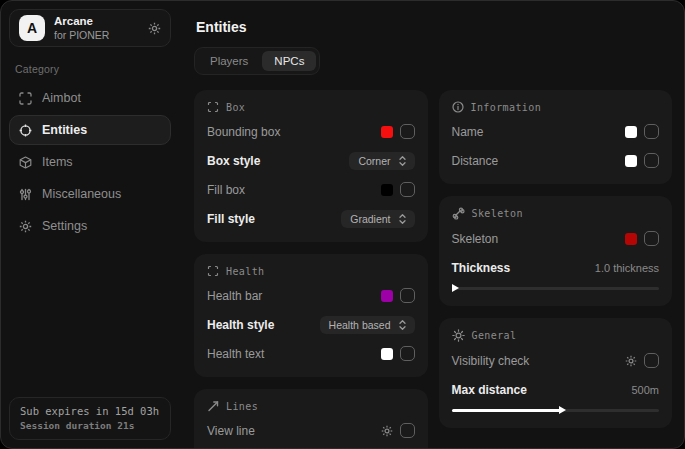 The height and width of the screenshot is (449, 685). Describe the element at coordinates (408, 430) in the screenshot. I see `view-line-checkbox` at that location.